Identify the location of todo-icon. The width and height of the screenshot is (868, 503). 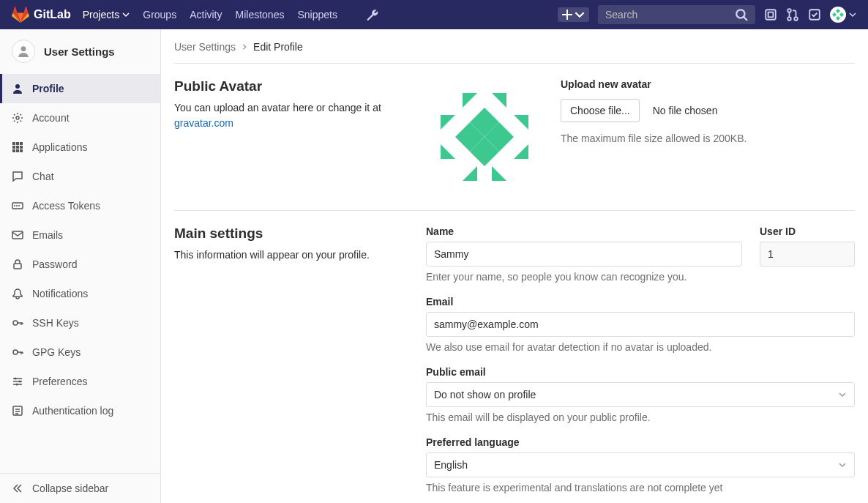
(815, 15).